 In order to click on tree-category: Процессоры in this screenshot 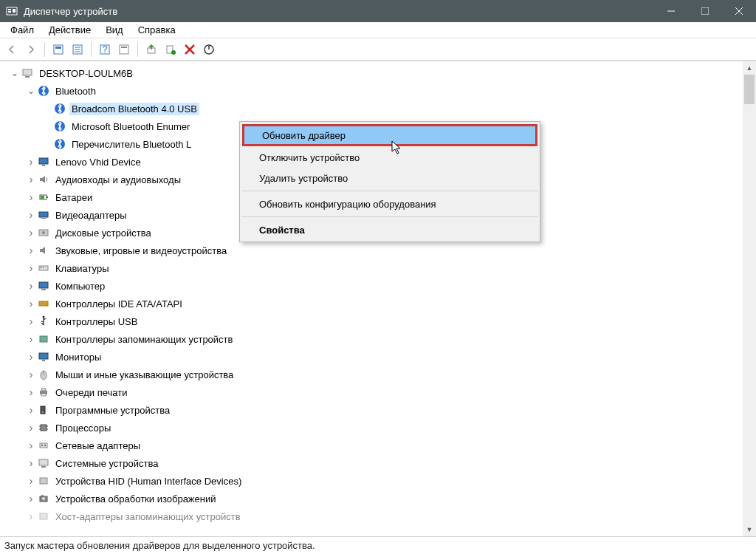, I will do `click(371, 428)`.